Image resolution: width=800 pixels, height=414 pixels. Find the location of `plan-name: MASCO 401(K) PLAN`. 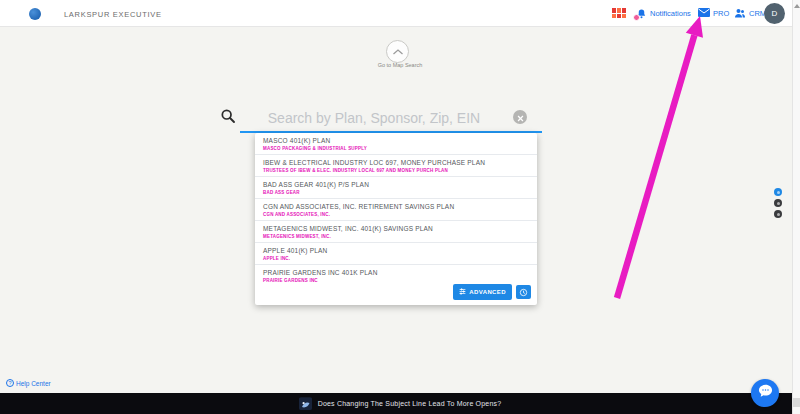

plan-name: MASCO 401(K) PLAN is located at coordinates (396, 140).